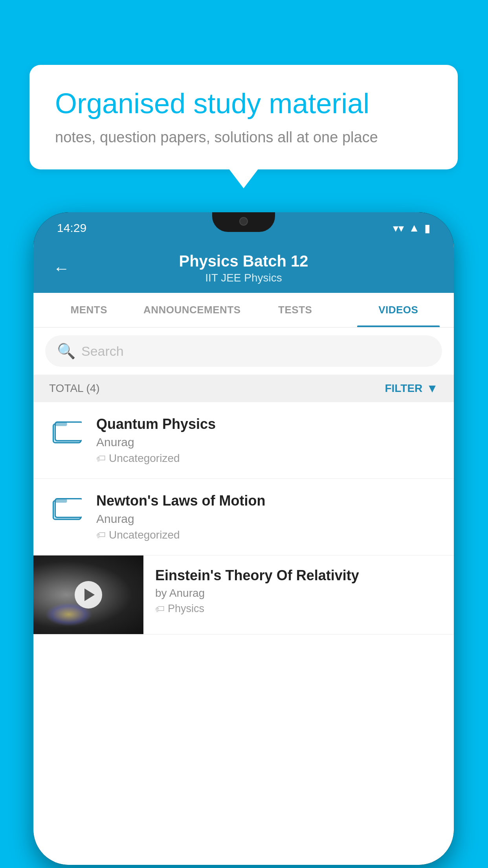 The width and height of the screenshot is (488, 868). What do you see at coordinates (244, 310) in the screenshot?
I see `tab-bar: MENTS ANNOUNCEMENTS TESTS VIDEOS` at bounding box center [244, 310].